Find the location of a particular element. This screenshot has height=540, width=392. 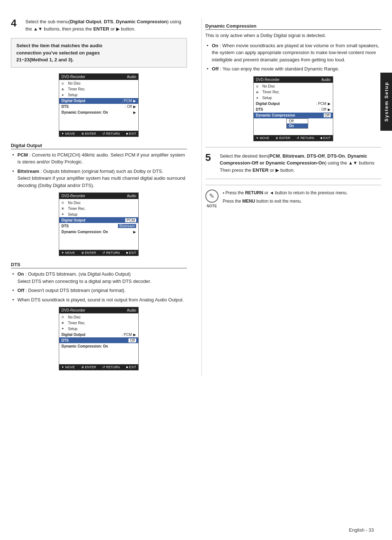

screen1-footer-return: ↺ RETURN is located at coordinates (111, 134).